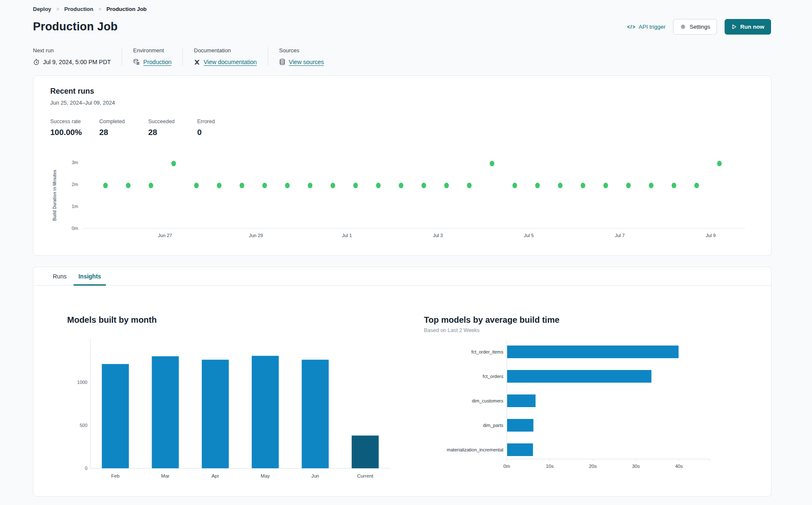 Image resolution: width=812 pixels, height=505 pixels. What do you see at coordinates (529, 235) in the screenshot?
I see `svg-text: Jul 5` at bounding box center [529, 235].